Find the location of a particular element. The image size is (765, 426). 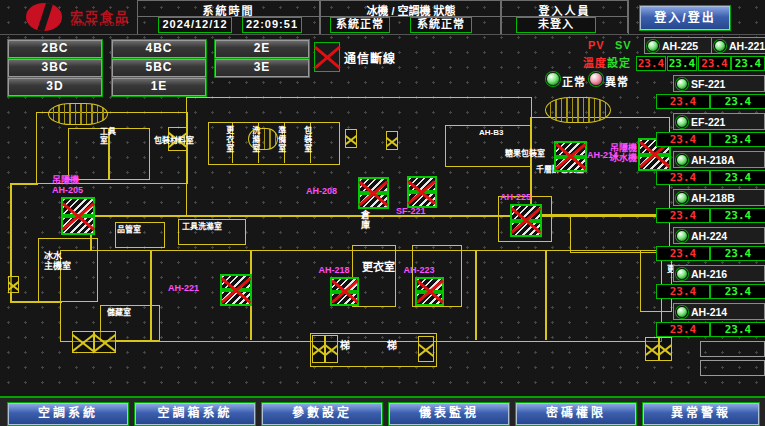

sidebar-unit-SF-221: SF-221 is located at coordinates (719, 84).